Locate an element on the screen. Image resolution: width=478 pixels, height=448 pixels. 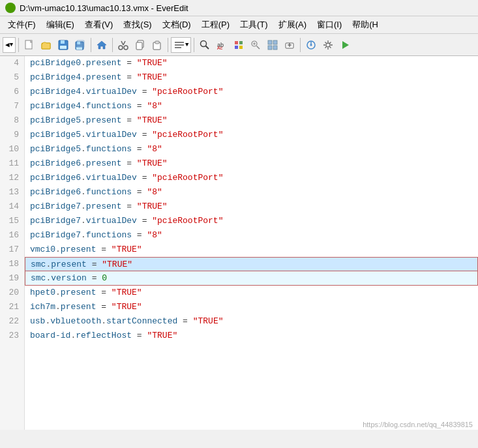
line-num-4: 4 is located at coordinates (12, 63).